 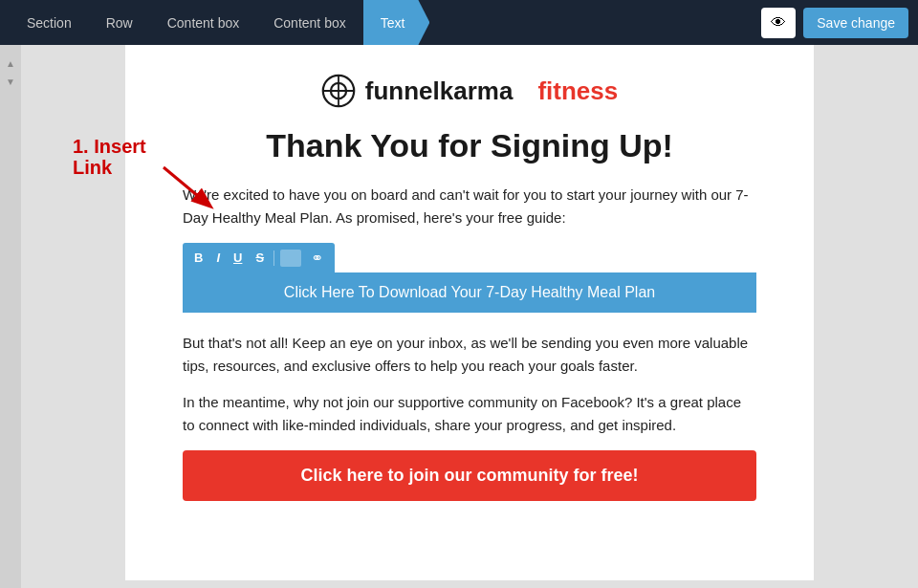 I want to click on scroll-up-arrow: ▲, so click(x=11, y=63).